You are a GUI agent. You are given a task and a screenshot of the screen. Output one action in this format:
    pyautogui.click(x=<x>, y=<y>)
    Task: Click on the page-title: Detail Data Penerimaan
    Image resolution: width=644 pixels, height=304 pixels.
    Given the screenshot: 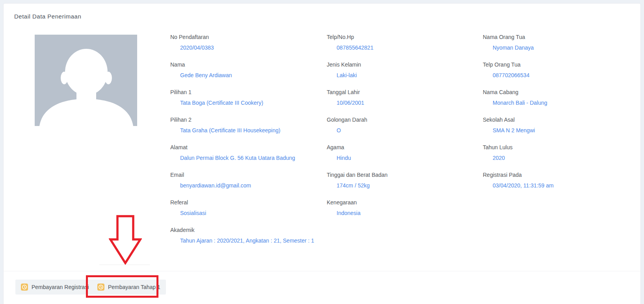 What is the action you would take?
    pyautogui.click(x=48, y=17)
    